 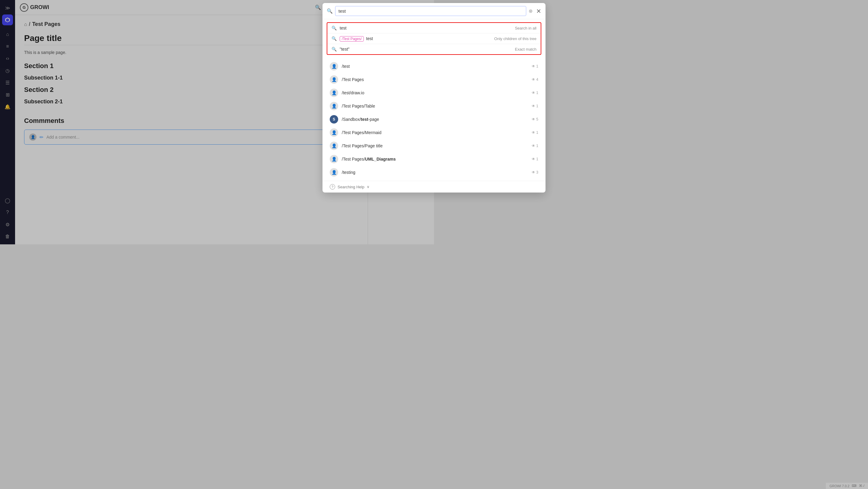 I want to click on result-avatar-4: 👤, so click(x=334, y=106).